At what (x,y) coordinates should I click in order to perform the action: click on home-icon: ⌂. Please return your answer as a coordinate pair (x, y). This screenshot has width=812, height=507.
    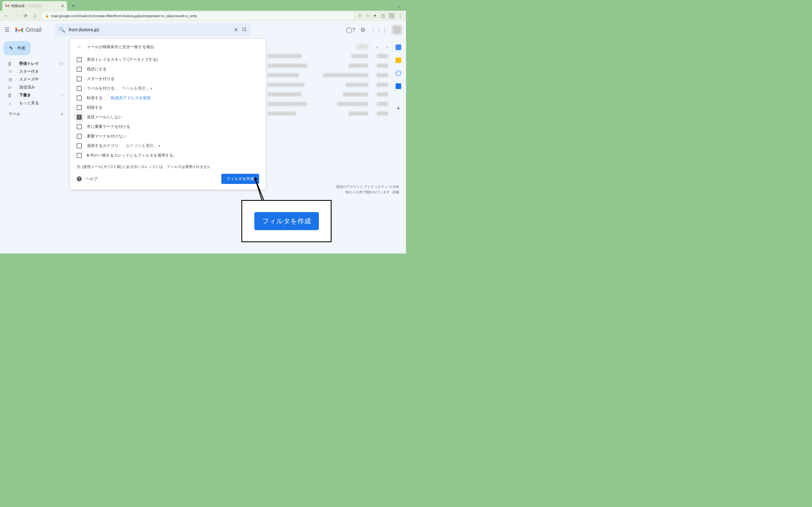
    Looking at the image, I should click on (35, 16).